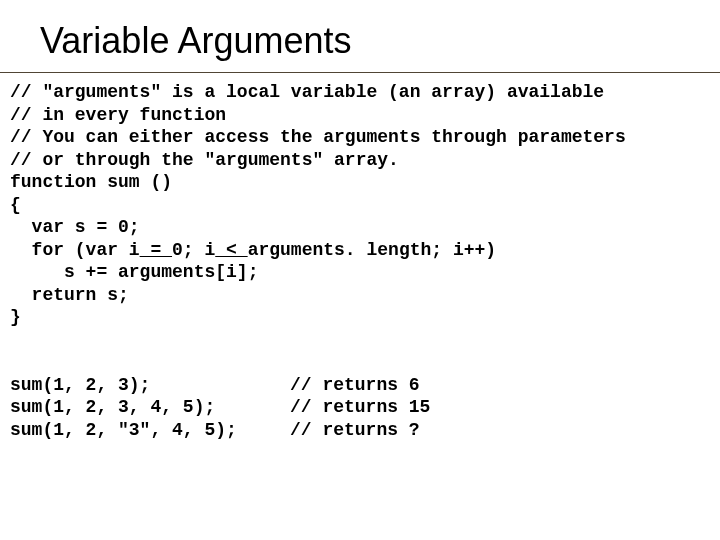  I want to click on code-line: }, so click(16, 317).